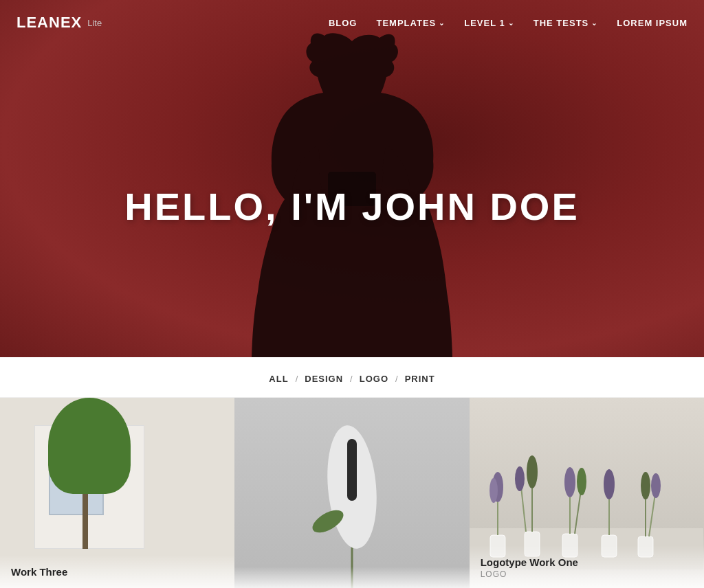 This screenshot has height=588, width=704. What do you see at coordinates (508, 23) in the screenshot?
I see `nav-links: BLOG TEMPLATES ⌄ LEVEL 1 ⌄ THE TESTS ⌄ L…` at bounding box center [508, 23].